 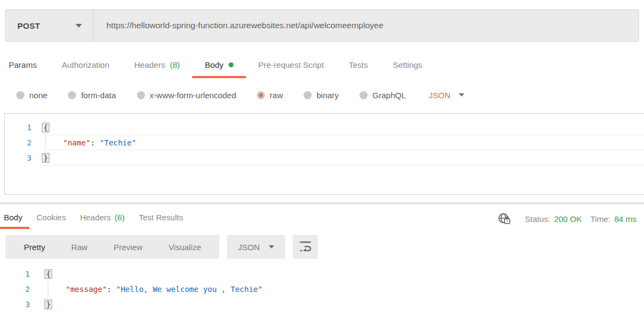 What do you see at coordinates (270, 96) in the screenshot?
I see `mode-raw: raw` at bounding box center [270, 96].